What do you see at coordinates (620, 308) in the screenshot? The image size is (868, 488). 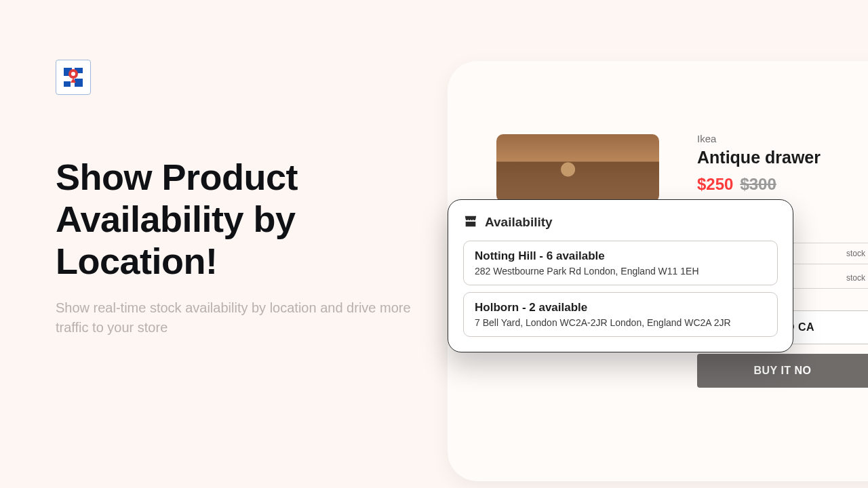 I see `location-name: Holborn - 2 available` at bounding box center [620, 308].